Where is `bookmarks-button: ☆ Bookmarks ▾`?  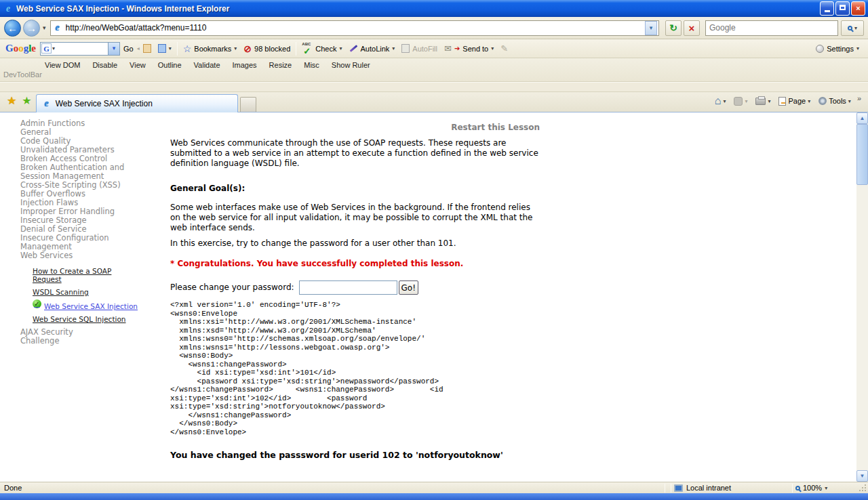
bookmarks-button: ☆ Bookmarks ▾ is located at coordinates (210, 49).